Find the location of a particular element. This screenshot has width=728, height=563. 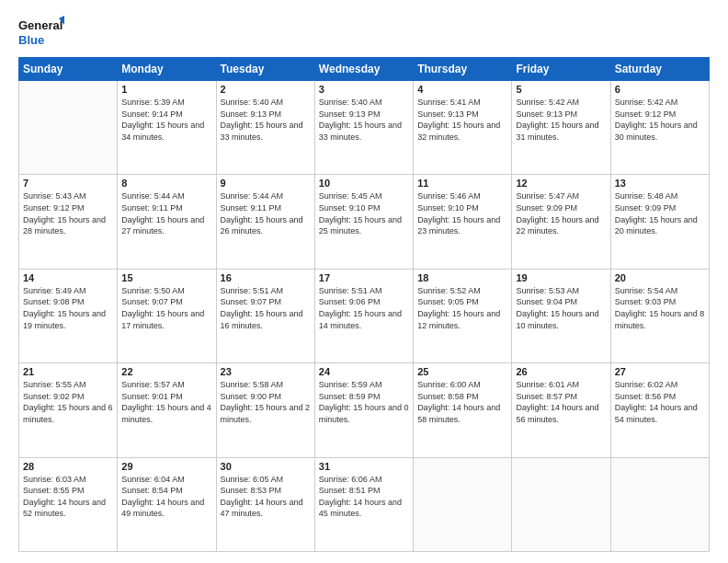

day-info: Sunrise: 5:54 AM Sunset: 9:03 PM Dayligh… is located at coordinates (660, 308).